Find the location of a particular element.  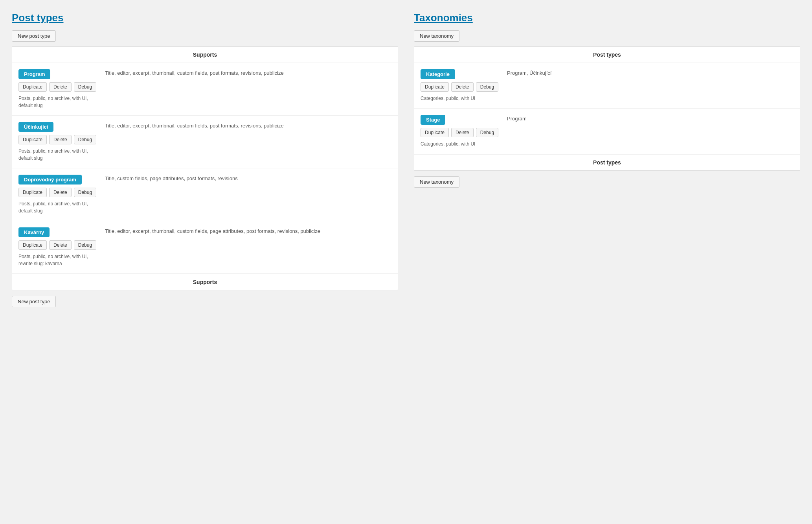

action-btns-doprovodny: Duplicate Delete Debug is located at coordinates (58, 192).